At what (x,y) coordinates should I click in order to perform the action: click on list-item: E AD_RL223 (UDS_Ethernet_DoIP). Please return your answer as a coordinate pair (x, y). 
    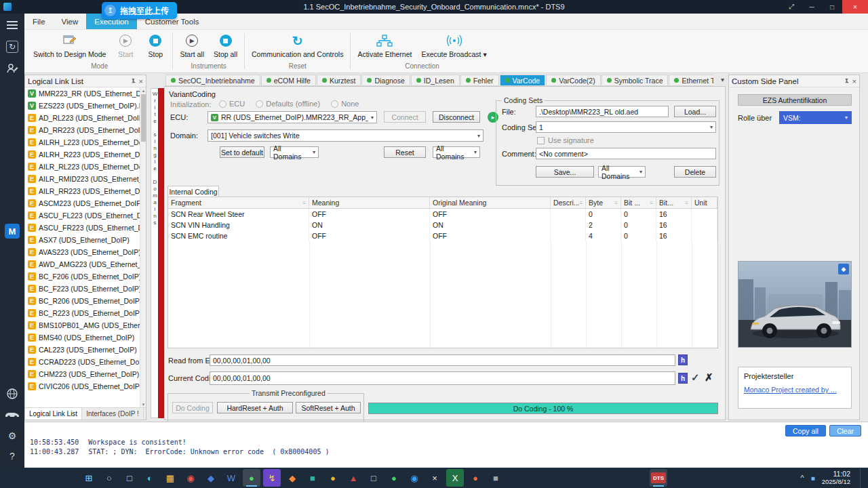
    Looking at the image, I should click on (83, 118).